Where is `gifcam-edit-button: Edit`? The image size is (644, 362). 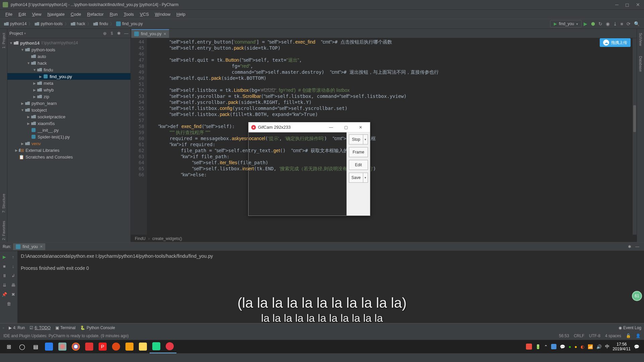
gifcam-edit-button: Edit is located at coordinates (358, 165).